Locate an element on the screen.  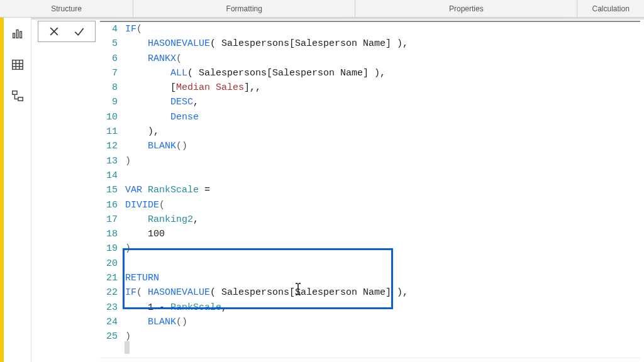
code-line: 1 - RankScale, is located at coordinates (382, 308).